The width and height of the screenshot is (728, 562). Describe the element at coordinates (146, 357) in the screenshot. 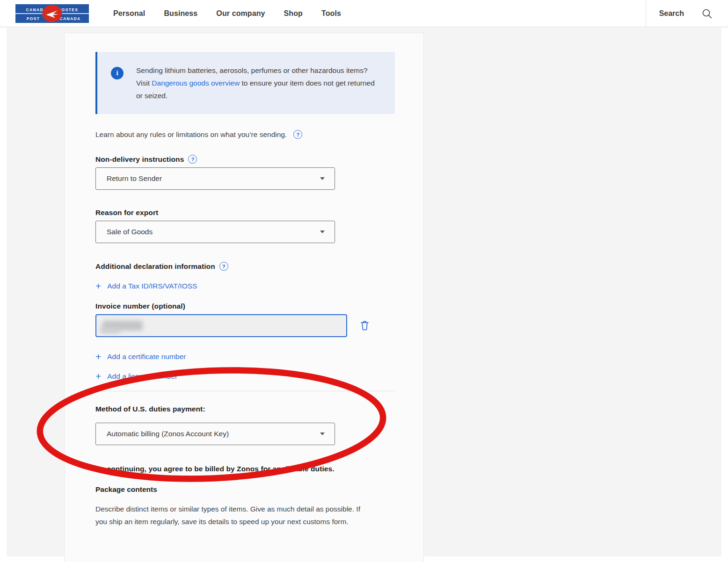

I see `add-certificate-label: Add a certificate number` at that location.